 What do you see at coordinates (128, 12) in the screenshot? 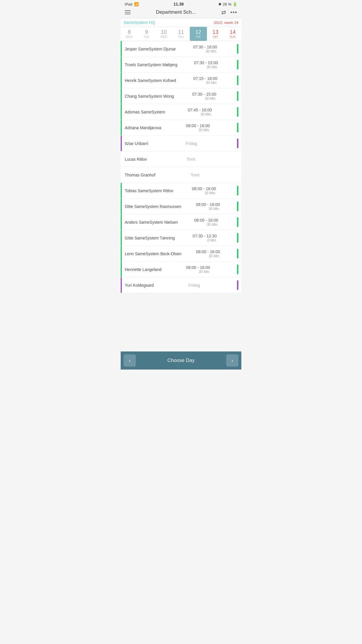
I see `hamburger-icon` at bounding box center [128, 12].